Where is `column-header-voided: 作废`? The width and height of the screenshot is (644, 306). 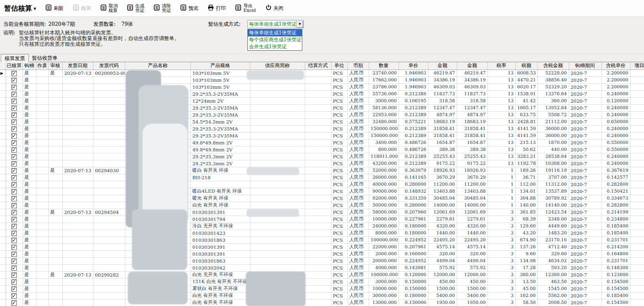
column-header-voided: 作废 is located at coordinates (42, 66).